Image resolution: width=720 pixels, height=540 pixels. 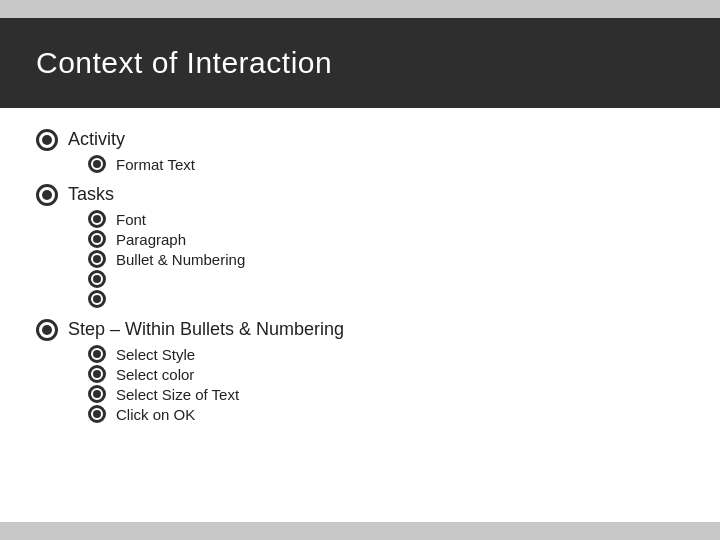 I want to click on sub-bullet-font, so click(x=97, y=219).